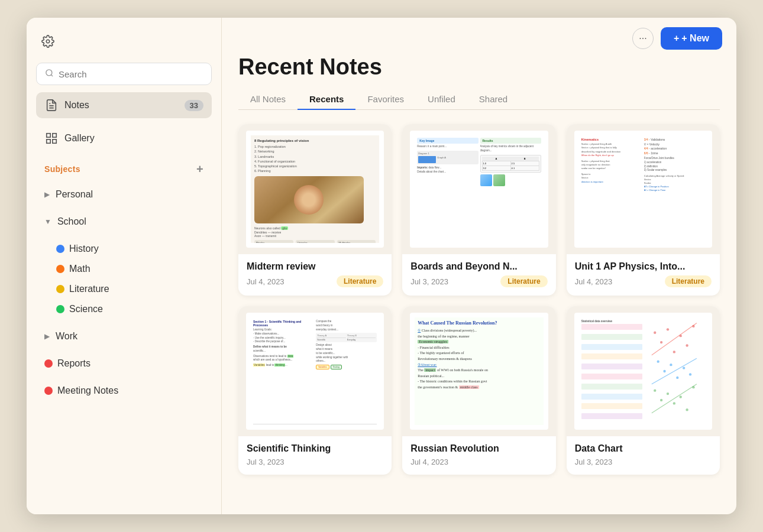  I want to click on science-dot, so click(60, 309).